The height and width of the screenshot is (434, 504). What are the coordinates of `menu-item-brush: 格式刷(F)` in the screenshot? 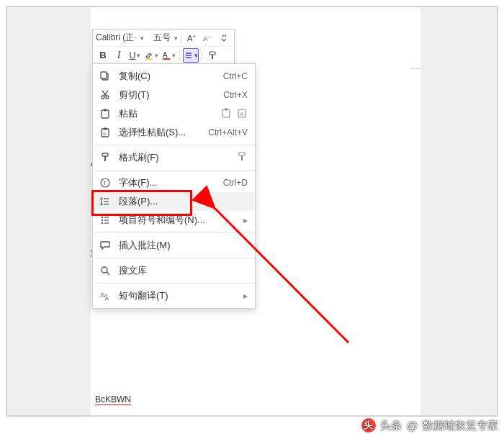 It's located at (174, 158).